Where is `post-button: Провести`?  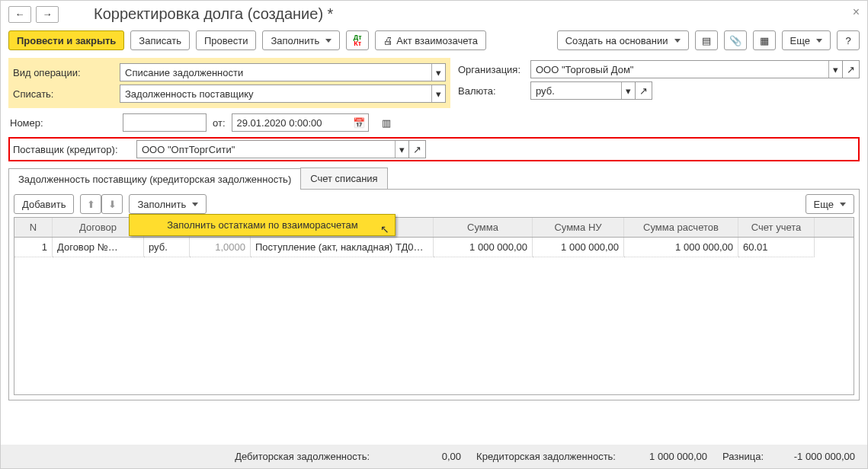 post-button: Провести is located at coordinates (226, 40).